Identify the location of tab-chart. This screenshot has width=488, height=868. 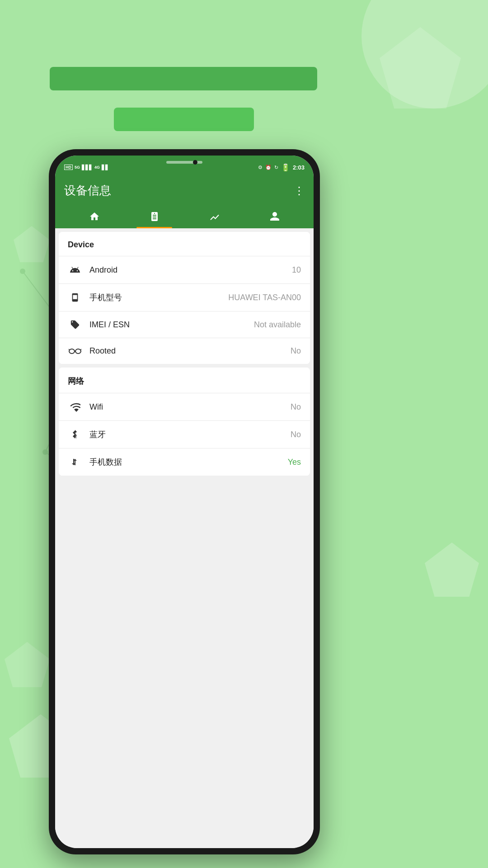
(214, 217).